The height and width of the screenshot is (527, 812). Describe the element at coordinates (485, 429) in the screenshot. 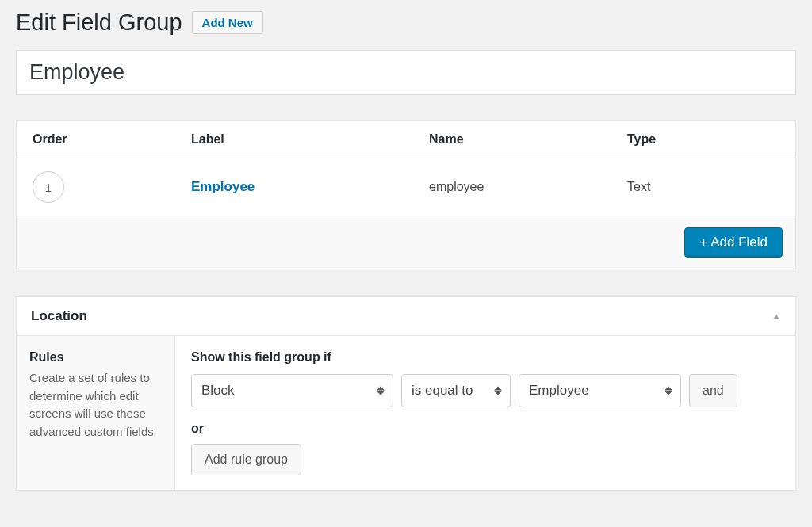

I see `or-label: or` at that location.